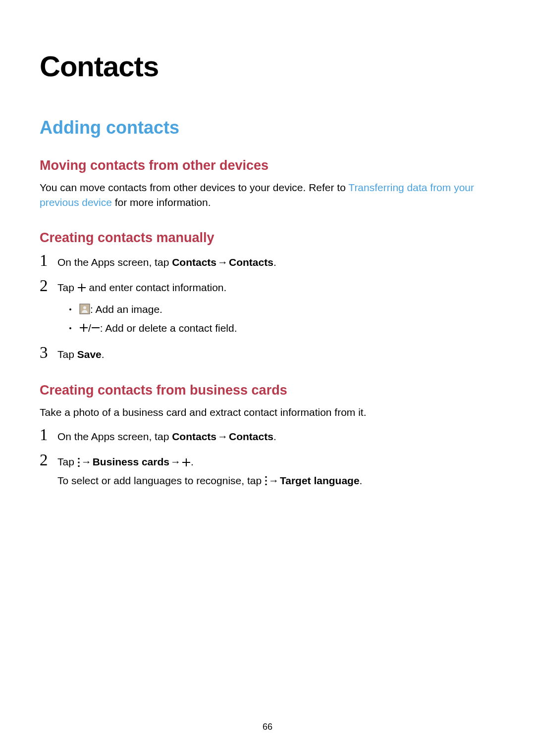 The image size is (535, 756). What do you see at coordinates (268, 437) in the screenshot?
I see `step-1-b: 1 On the Apps screen, tap Contacts → Con…` at bounding box center [268, 437].